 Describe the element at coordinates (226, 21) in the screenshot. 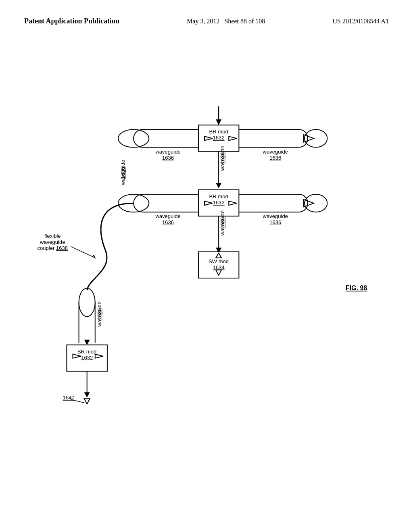

I see `date-label: May 3, 2012 Sheet 88 of 108` at that location.